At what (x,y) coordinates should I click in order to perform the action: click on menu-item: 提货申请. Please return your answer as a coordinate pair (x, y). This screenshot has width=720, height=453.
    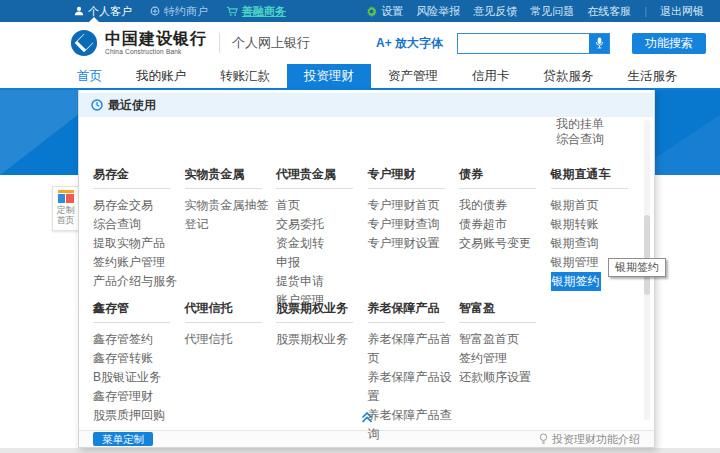
    Looking at the image, I should click on (300, 282).